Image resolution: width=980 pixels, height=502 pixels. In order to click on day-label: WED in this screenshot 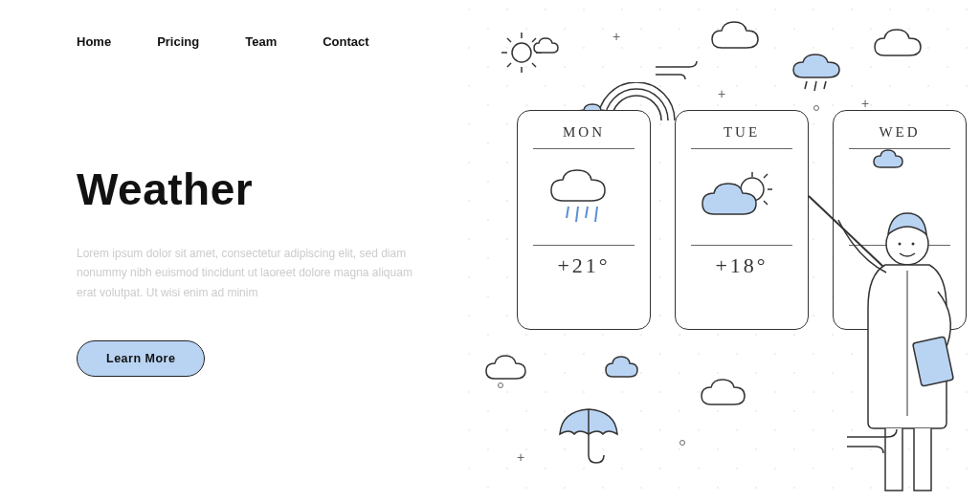, I will do `click(900, 132)`.